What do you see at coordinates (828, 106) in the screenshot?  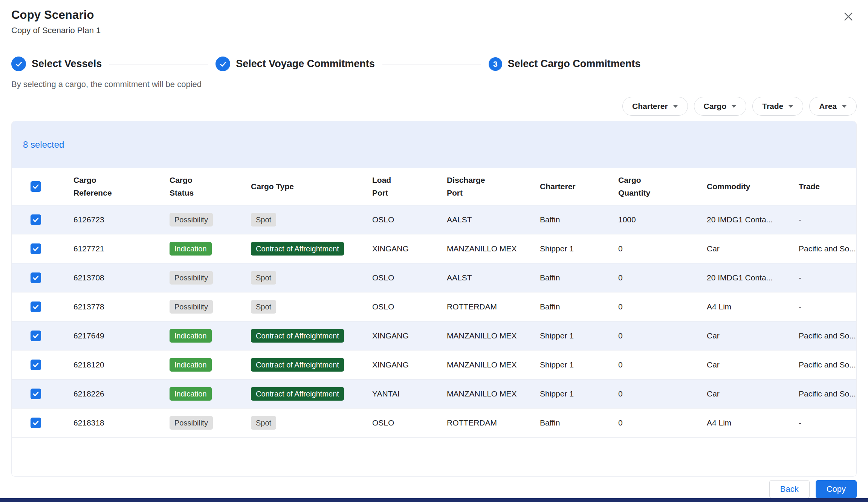 I see `filter-label: Area` at bounding box center [828, 106].